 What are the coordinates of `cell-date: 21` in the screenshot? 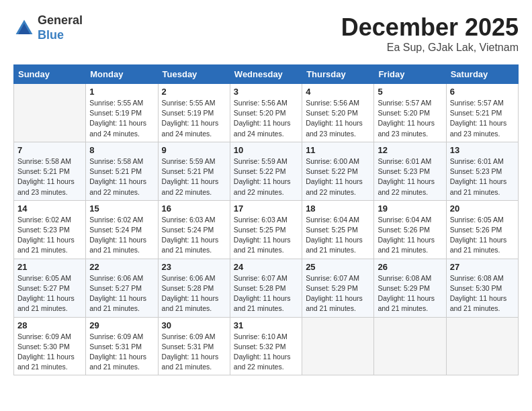 It's located at (50, 267).